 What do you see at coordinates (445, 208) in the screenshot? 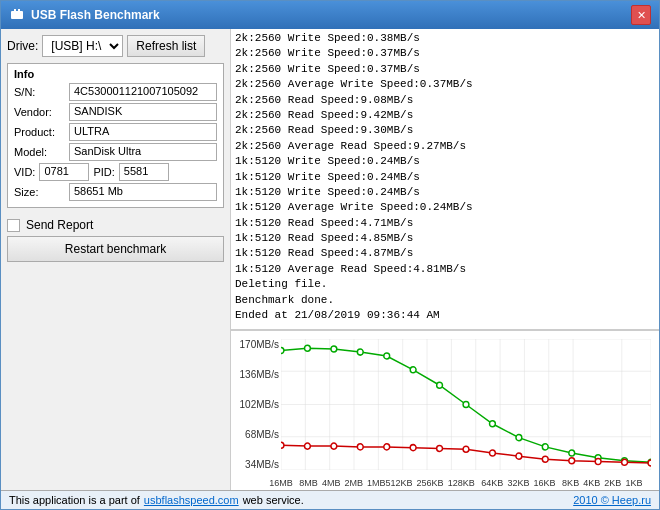
I see `log-line: 1k:5120 Average Write Speed:0.24MB/s` at bounding box center [445, 208].